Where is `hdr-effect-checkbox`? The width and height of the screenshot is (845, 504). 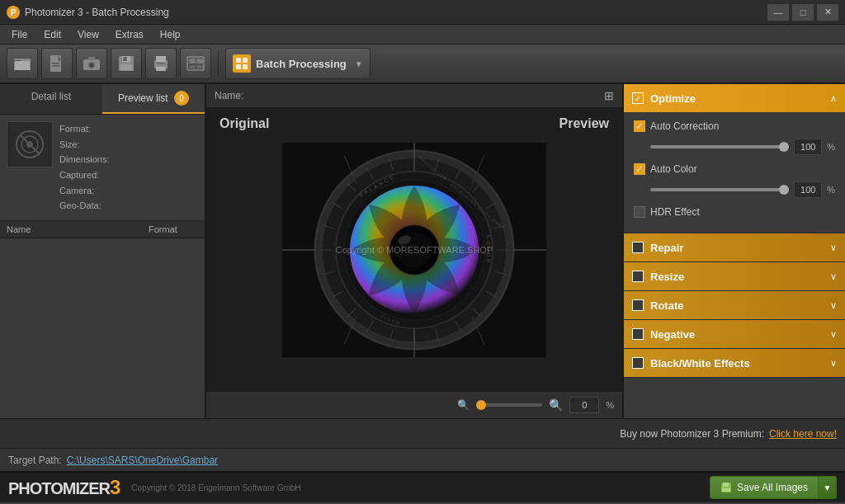
hdr-effect-checkbox is located at coordinates (640, 212).